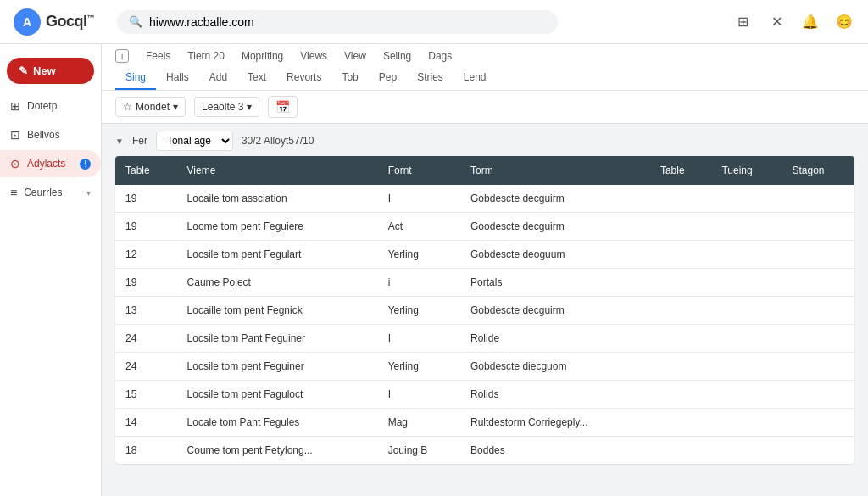 The height and width of the screenshot is (496, 868). Describe the element at coordinates (146, 451) in the screenshot. I see `cell-r9-c0: 18` at that location.